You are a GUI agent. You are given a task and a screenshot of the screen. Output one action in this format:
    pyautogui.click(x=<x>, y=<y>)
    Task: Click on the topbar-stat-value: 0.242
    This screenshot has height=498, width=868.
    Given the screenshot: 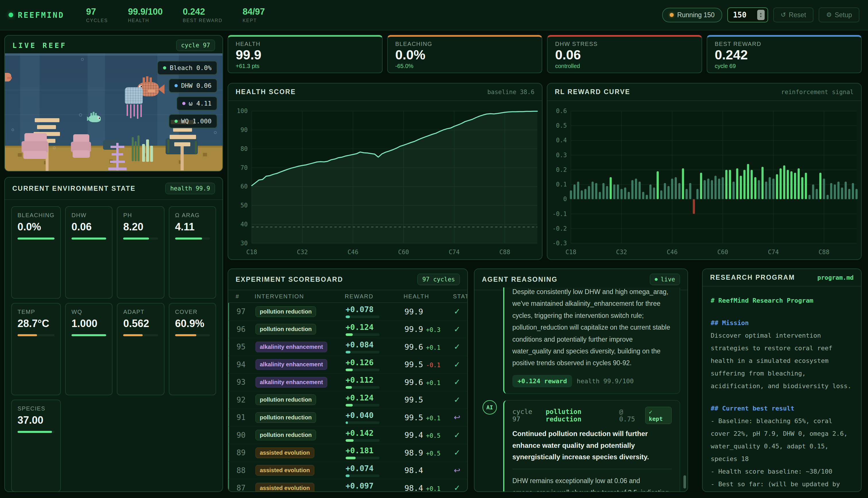 What is the action you would take?
    pyautogui.click(x=203, y=12)
    